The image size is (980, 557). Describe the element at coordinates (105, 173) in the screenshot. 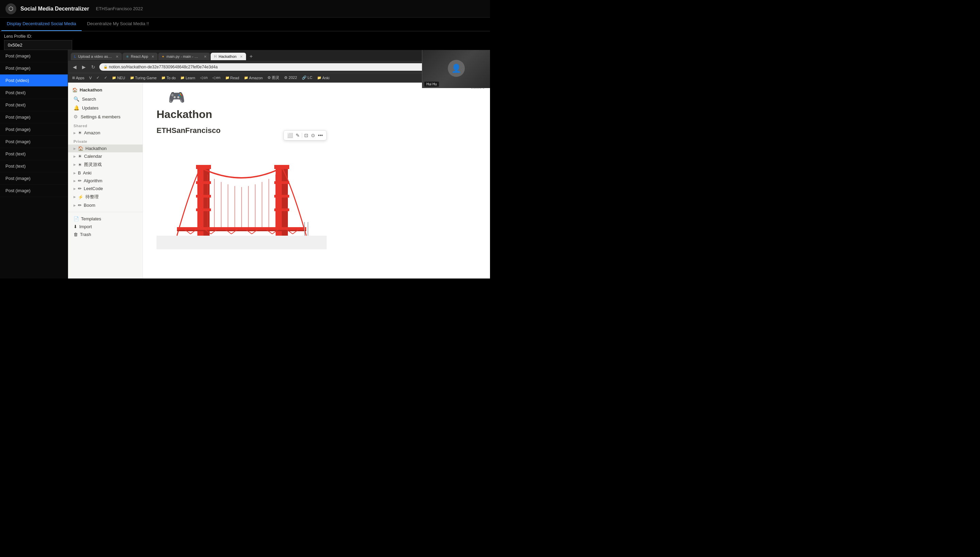

I see `tree-item-anki: ▶ B Anki` at that location.